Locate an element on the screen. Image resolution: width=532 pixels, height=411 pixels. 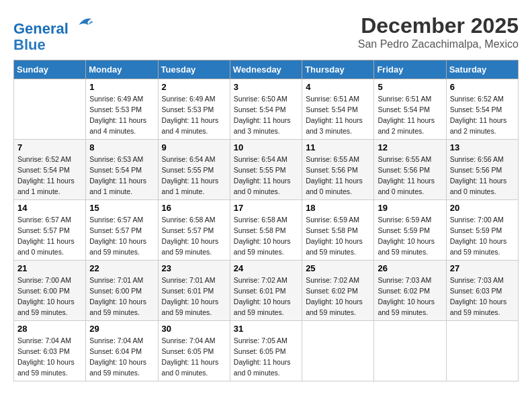
day-number: 24 is located at coordinates (266, 269).